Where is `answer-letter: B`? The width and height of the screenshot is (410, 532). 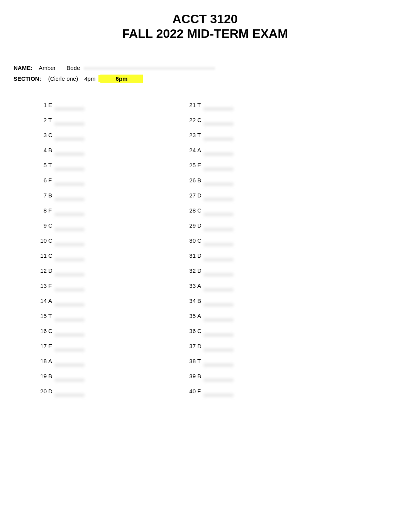 answer-letter: B is located at coordinates (51, 150).